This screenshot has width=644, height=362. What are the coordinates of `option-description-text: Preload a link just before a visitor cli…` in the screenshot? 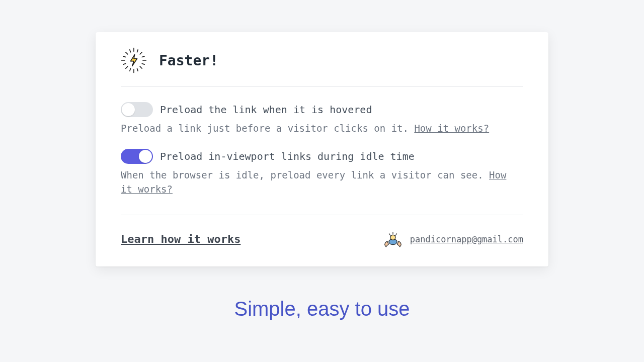 It's located at (268, 128).